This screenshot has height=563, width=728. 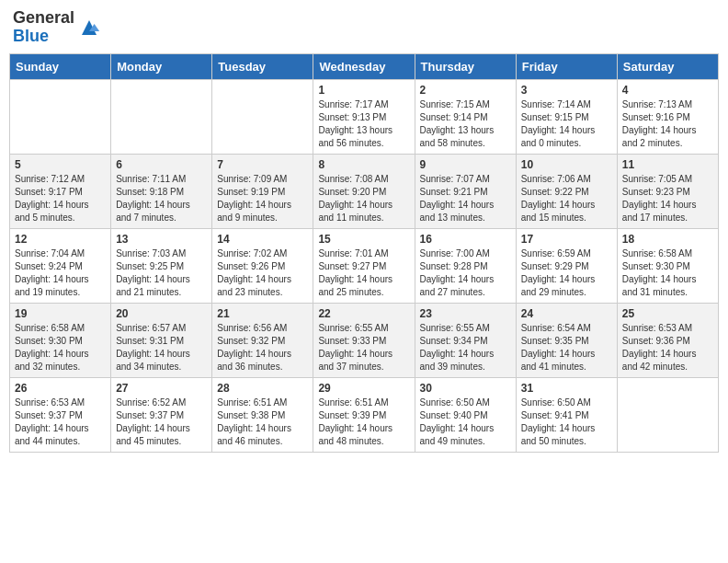 What do you see at coordinates (364, 66) in the screenshot?
I see `day-of-week-header: Wednesday` at bounding box center [364, 66].